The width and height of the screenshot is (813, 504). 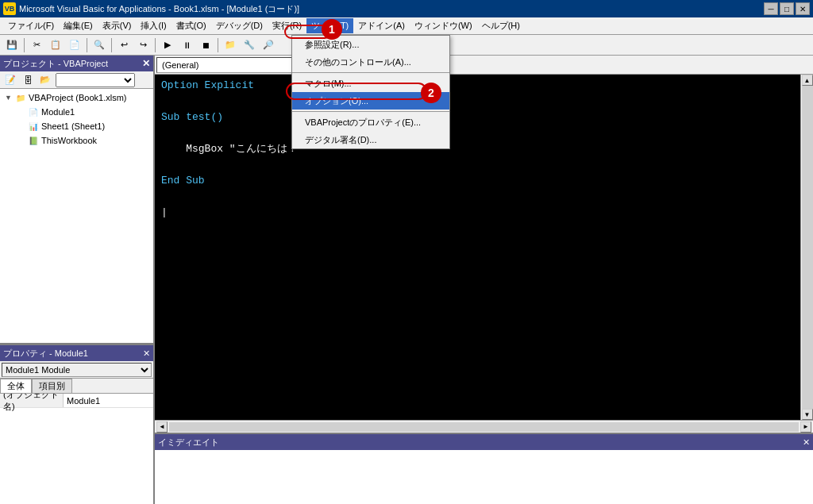 What do you see at coordinates (118, 25) in the screenshot?
I see `menu-view: 表示(V)` at bounding box center [118, 25].